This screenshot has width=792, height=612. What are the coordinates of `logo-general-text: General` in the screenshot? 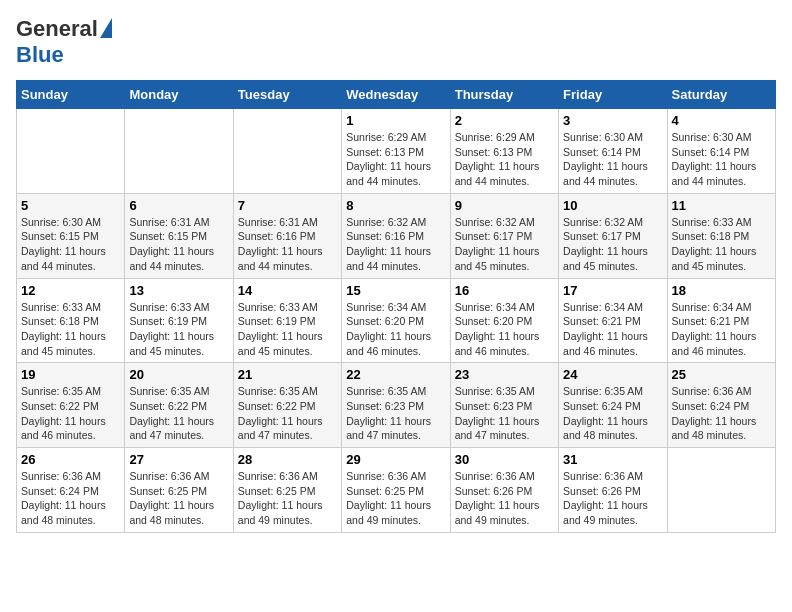 It's located at (57, 29).